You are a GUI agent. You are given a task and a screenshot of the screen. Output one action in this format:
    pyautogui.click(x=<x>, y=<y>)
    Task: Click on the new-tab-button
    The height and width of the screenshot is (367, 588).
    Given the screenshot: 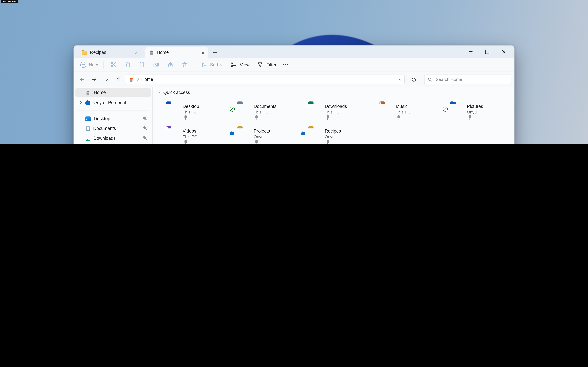 What is the action you would take?
    pyautogui.click(x=215, y=52)
    